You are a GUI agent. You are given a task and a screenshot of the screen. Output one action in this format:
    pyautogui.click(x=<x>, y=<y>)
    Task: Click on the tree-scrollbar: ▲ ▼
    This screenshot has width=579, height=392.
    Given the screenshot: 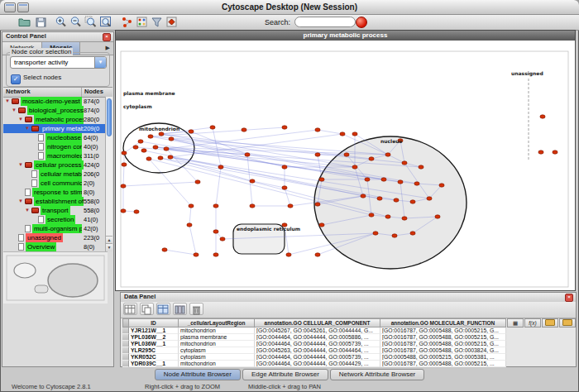 What is the action you would take?
    pyautogui.click(x=109, y=174)
    